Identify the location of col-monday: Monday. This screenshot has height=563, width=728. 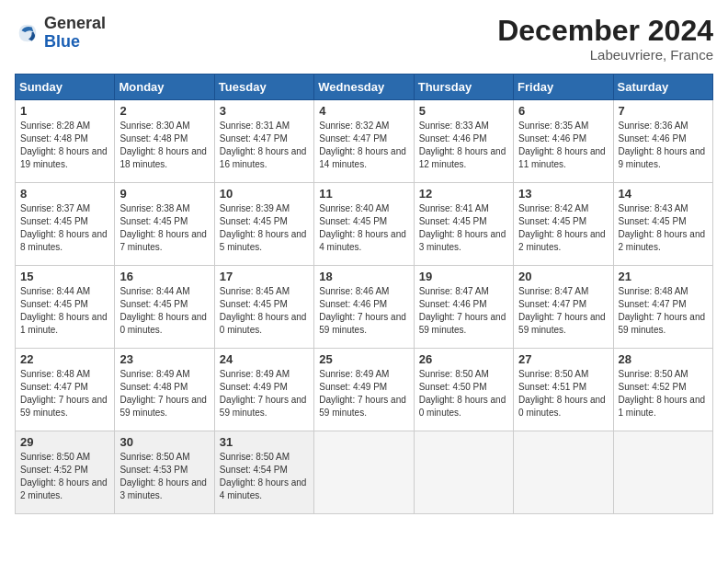
(165, 87).